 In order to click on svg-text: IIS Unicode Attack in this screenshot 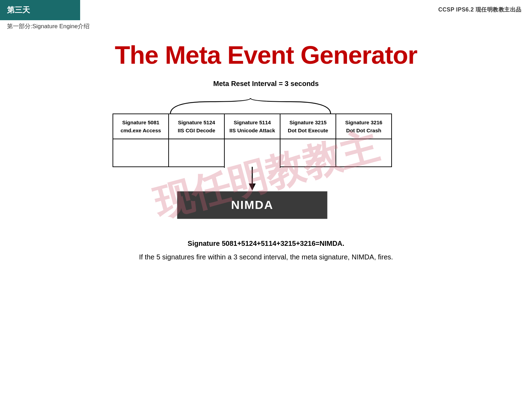, I will do `click(252, 130)`.